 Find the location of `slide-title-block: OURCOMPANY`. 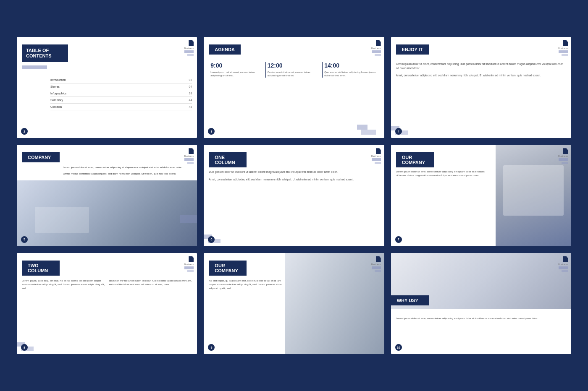

slide-title-block: OURCOMPANY is located at coordinates (415, 160).